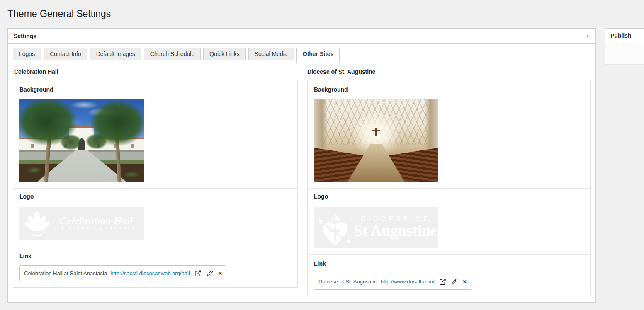 The image size is (644, 310). What do you see at coordinates (224, 54) in the screenshot?
I see `tab-quick-links: Quick Links` at bounding box center [224, 54].